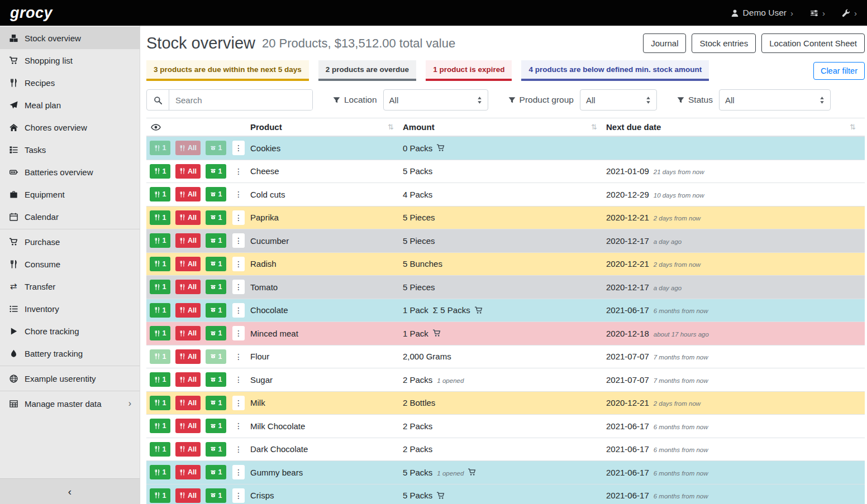  What do you see at coordinates (70, 83) in the screenshot?
I see `sidebar-item-recipes: Recipes ›` at bounding box center [70, 83].